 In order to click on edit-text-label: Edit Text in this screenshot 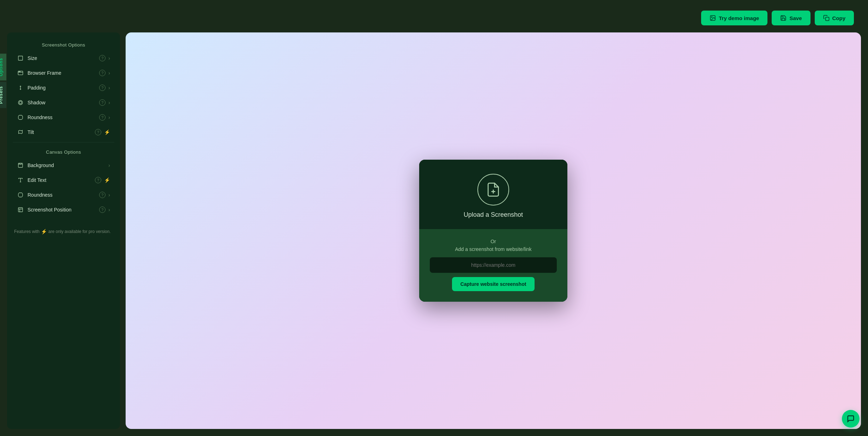, I will do `click(61, 180)`.